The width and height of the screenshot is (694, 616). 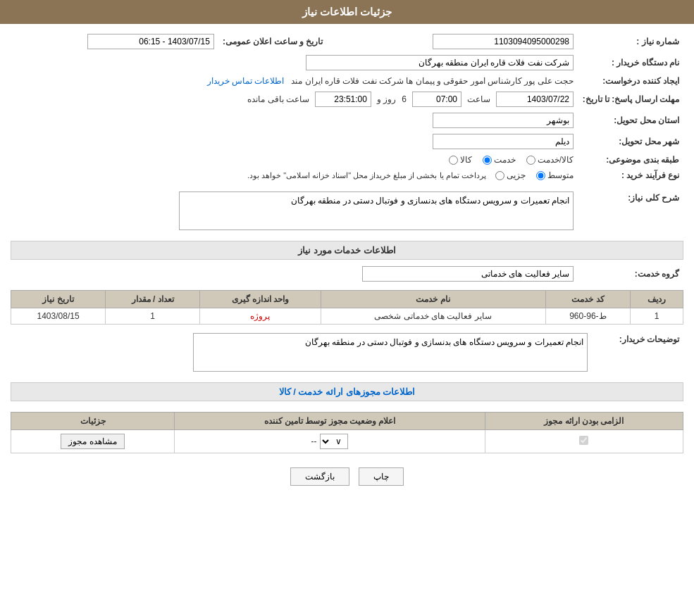 What do you see at coordinates (534, 175) in the screenshot?
I see `purchase-type-radio-group: متوسط جزیی` at bounding box center [534, 175].